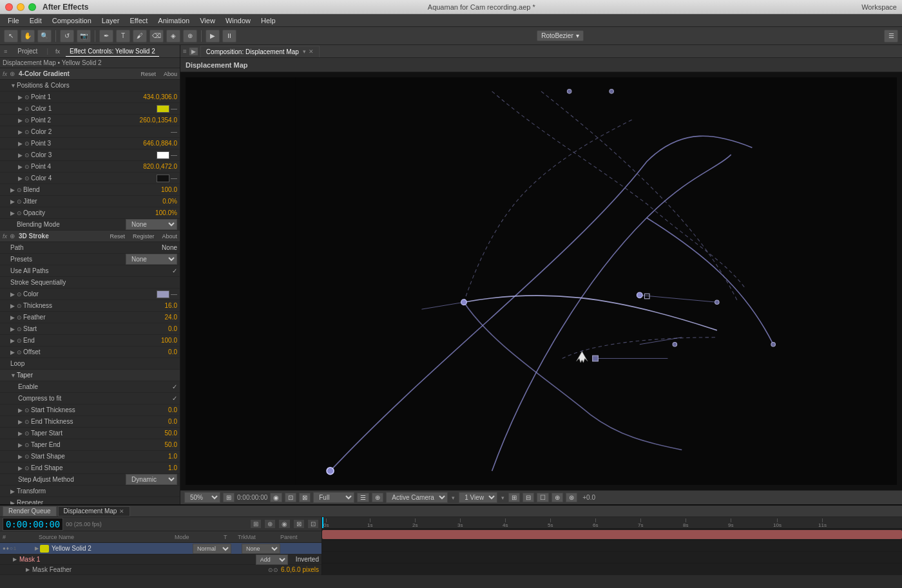 Image resolution: width=902 pixels, height=588 pixels. I want to click on taper-expand: ▼, so click(14, 375).